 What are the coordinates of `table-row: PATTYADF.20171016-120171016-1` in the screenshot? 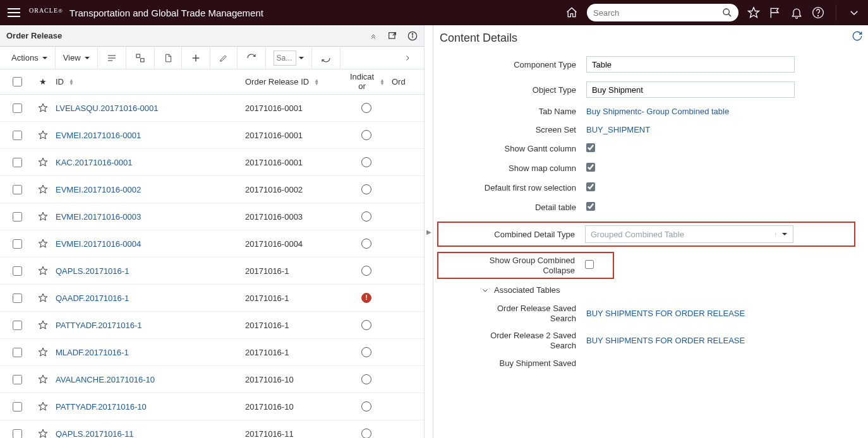 It's located at (212, 326).